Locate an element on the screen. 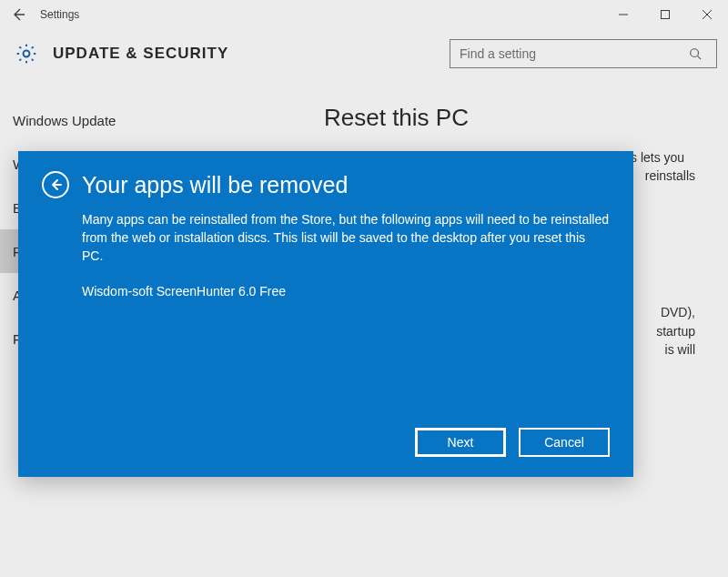 This screenshot has height=577, width=728. hero-row: UPDATE & SECURITY Find a setting is located at coordinates (364, 56).